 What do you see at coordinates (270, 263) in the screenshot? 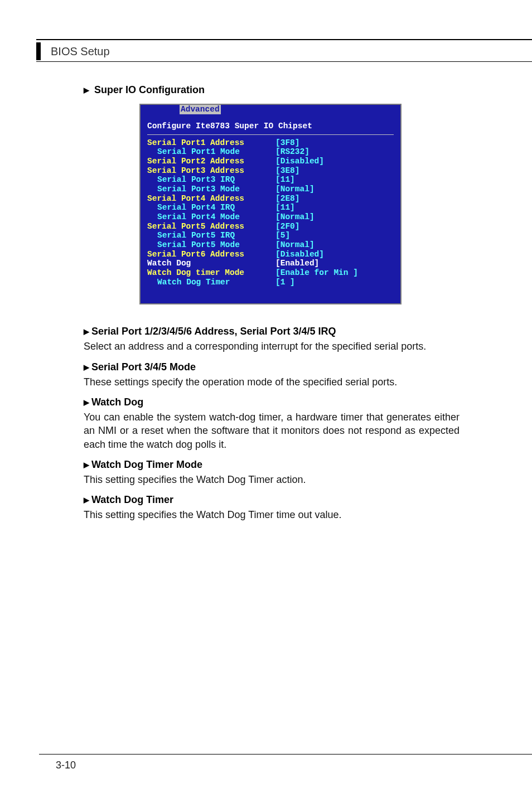
I see `bios-row: Watch Dog[Enabled]` at bounding box center [270, 263].